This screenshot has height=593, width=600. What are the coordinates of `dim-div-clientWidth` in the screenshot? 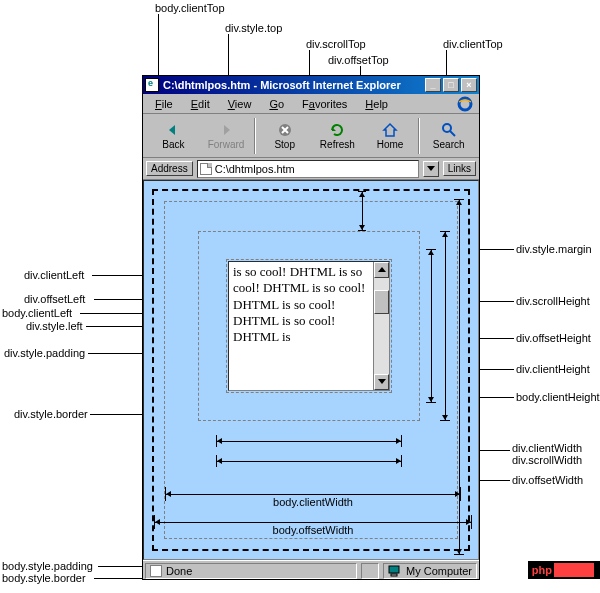 It's located at (309, 441).